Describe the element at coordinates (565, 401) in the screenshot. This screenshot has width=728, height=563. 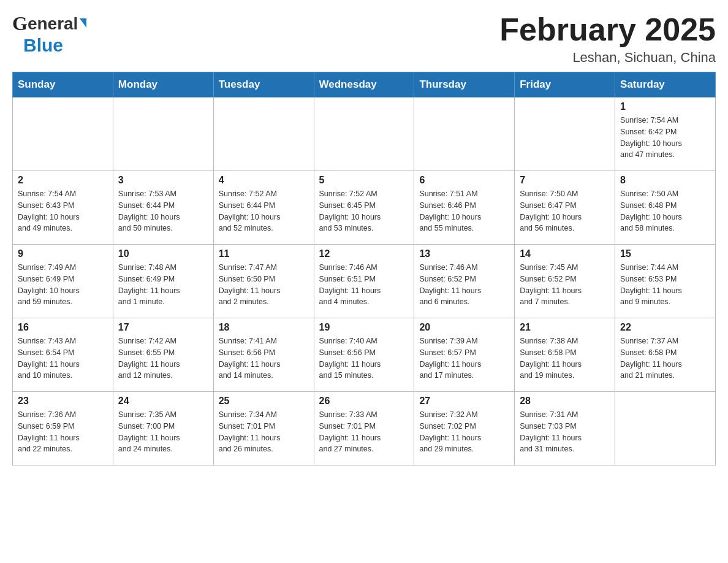
I see `day-number: 28` at that location.